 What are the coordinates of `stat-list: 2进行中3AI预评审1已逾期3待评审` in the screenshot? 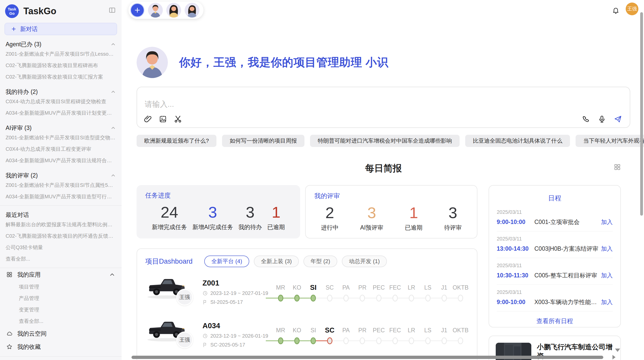 It's located at (391, 218).